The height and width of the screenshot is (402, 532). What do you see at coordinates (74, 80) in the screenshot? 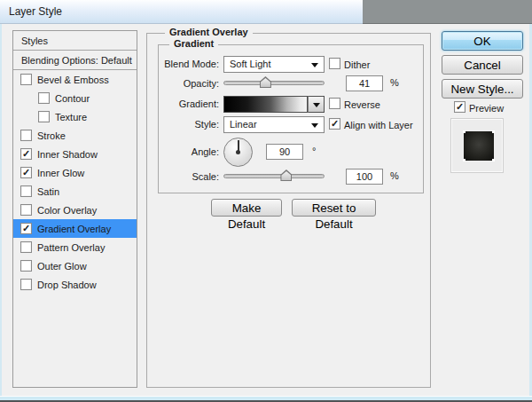
I see `styles-list-item-bevel-emboss: Bevel & Emboss` at bounding box center [74, 80].